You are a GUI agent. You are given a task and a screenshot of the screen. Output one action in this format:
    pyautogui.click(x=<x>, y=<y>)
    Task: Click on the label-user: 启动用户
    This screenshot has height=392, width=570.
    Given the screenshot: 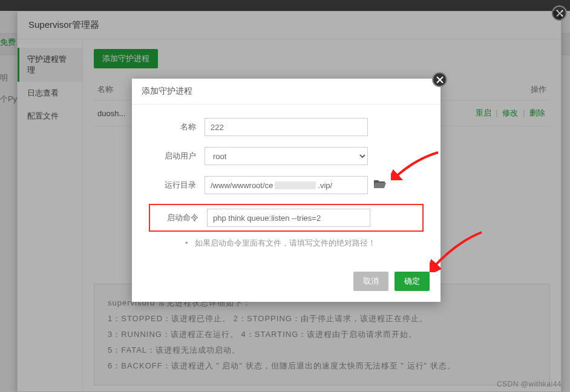 What is the action you would take?
    pyautogui.click(x=177, y=156)
    